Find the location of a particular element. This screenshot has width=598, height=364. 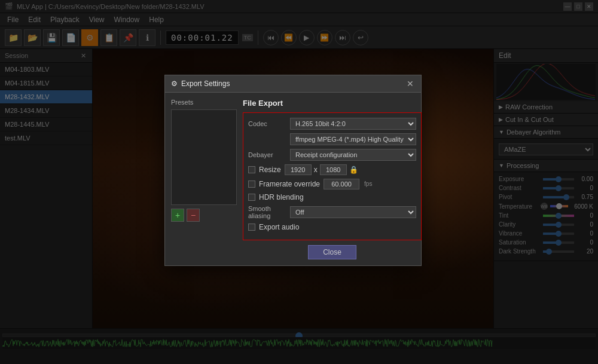

codec2-select: ffmpeg MPEG-4 (*.mp4) High Quality ffmpe… is located at coordinates (353, 139).